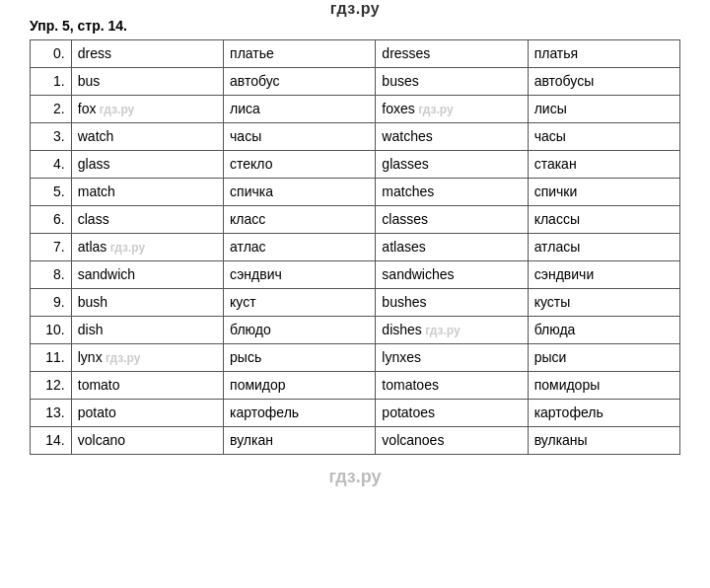 The image size is (710, 588). I want to click on cell-sg_ru: картофель, so click(300, 413).